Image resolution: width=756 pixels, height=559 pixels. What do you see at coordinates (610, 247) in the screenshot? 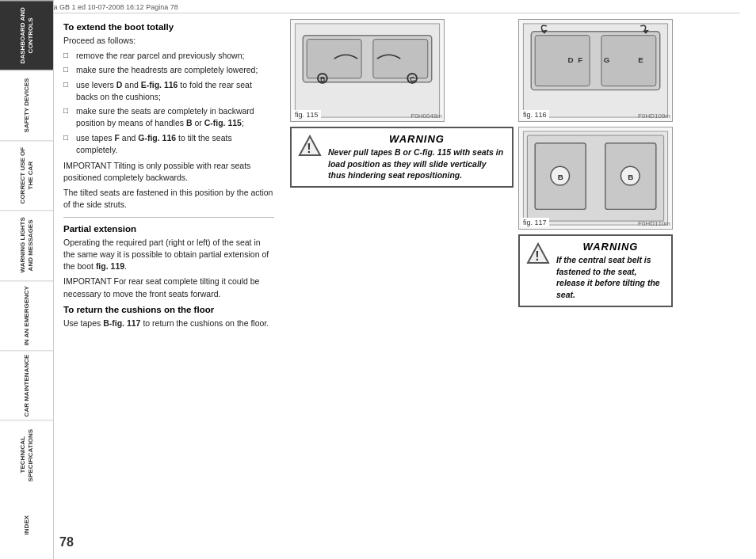
I see `warning2-title: WARNING` at bounding box center [610, 247].